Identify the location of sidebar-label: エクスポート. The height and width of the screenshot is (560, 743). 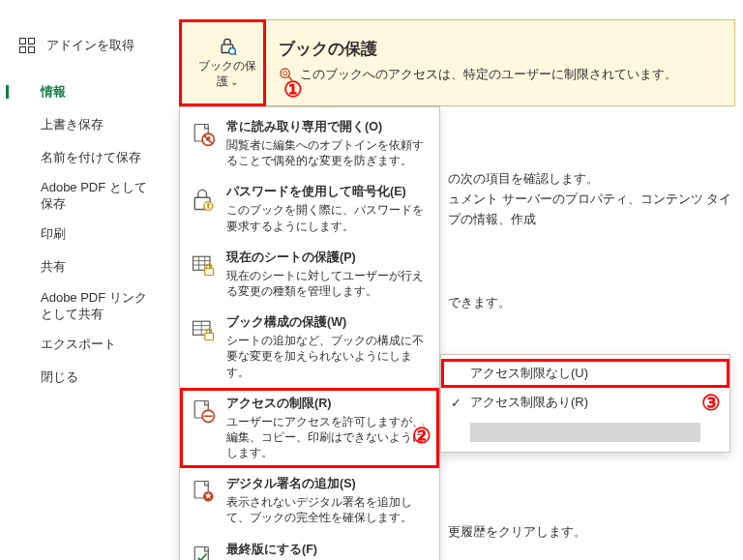
(78, 344).